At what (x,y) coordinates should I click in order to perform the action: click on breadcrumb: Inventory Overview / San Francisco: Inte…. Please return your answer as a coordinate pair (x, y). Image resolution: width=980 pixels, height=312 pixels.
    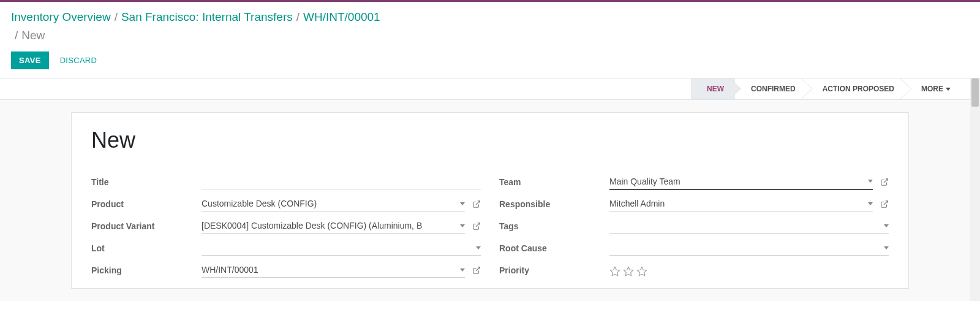
    Looking at the image, I should click on (490, 27).